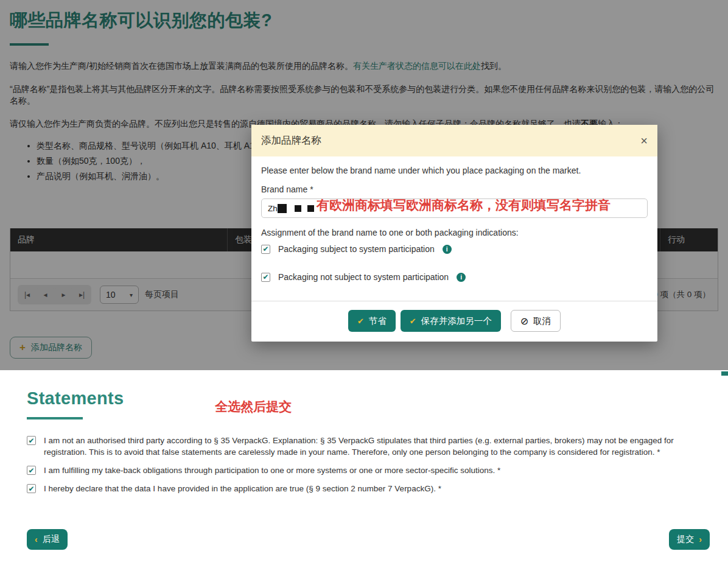 This screenshot has width=728, height=565. What do you see at coordinates (454, 141) in the screenshot?
I see `modal-header: 添加品牌名称 ×` at bounding box center [454, 141].